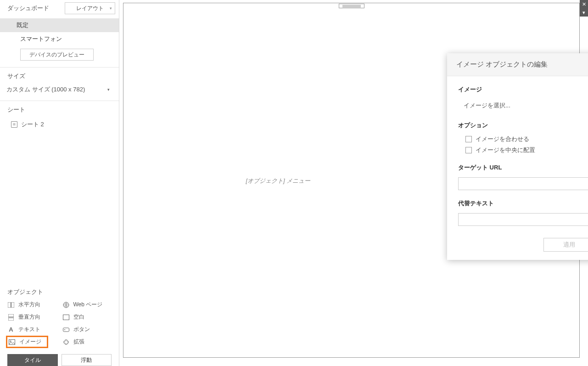  Describe the element at coordinates (66, 305) in the screenshot. I see `globe-icon` at that location.